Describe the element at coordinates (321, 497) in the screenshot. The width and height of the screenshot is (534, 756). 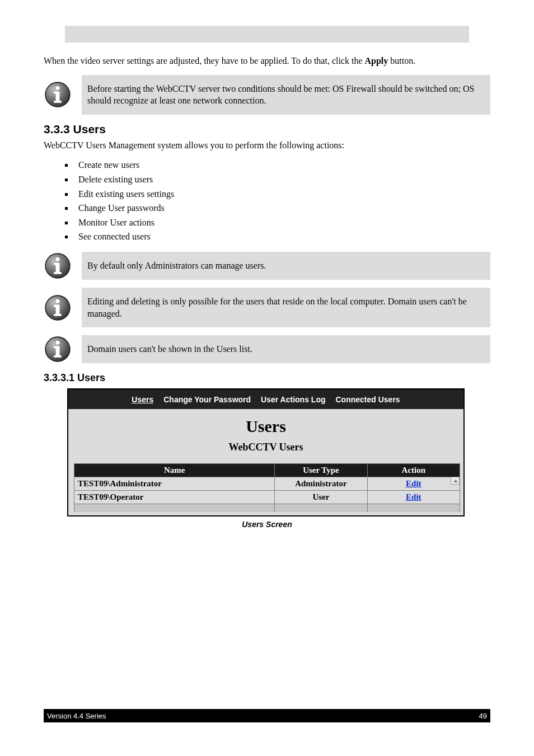
I see `cell-usertype: User` at that location.